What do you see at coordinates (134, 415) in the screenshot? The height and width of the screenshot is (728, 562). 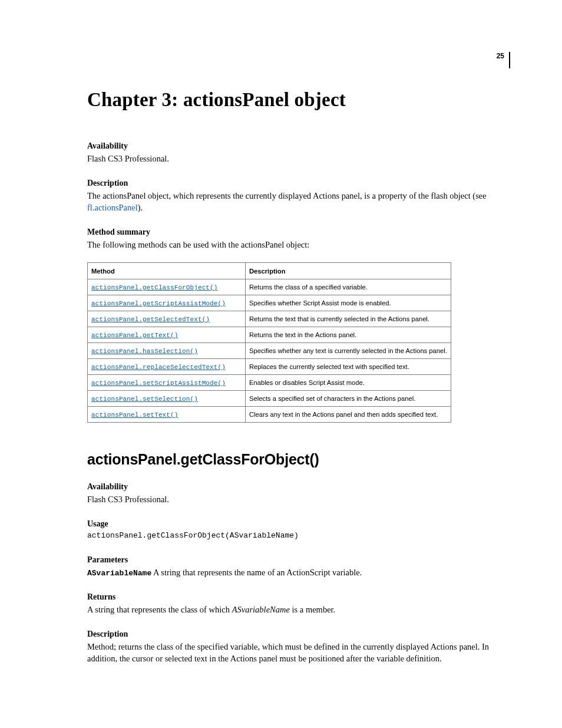 I see `method-link: actionsPanel.setText()` at bounding box center [134, 415].